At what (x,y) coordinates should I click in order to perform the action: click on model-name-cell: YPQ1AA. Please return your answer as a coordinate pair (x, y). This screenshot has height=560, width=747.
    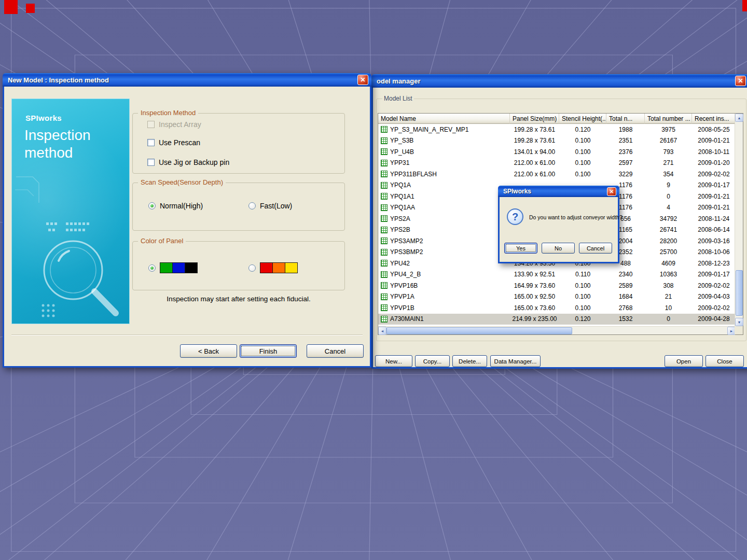
    Looking at the image, I should click on (444, 207).